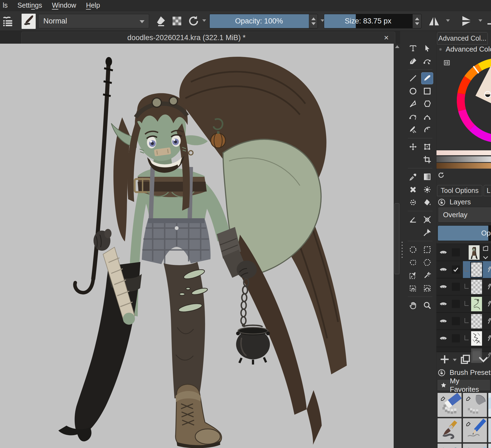 This screenshot has width=491, height=448. Describe the element at coordinates (427, 117) in the screenshot. I see `freehand-path-tool-icon` at that location.